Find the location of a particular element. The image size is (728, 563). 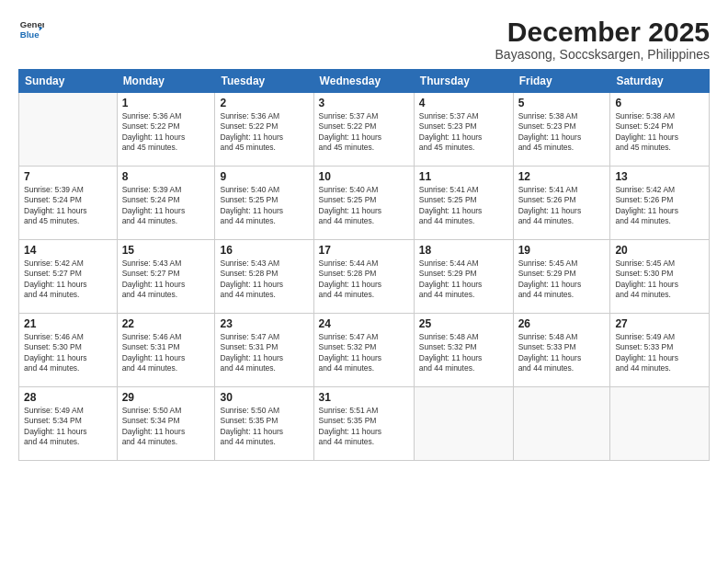

day-number: 2 is located at coordinates (264, 103).